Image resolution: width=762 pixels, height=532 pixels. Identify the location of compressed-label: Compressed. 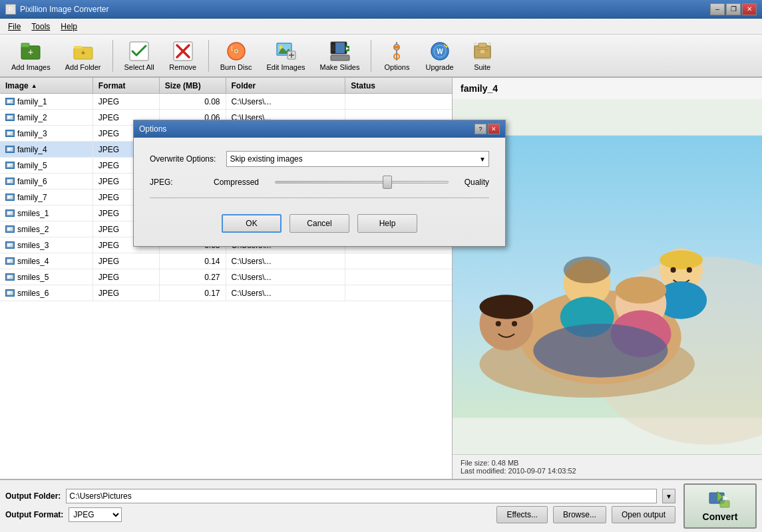
(236, 182).